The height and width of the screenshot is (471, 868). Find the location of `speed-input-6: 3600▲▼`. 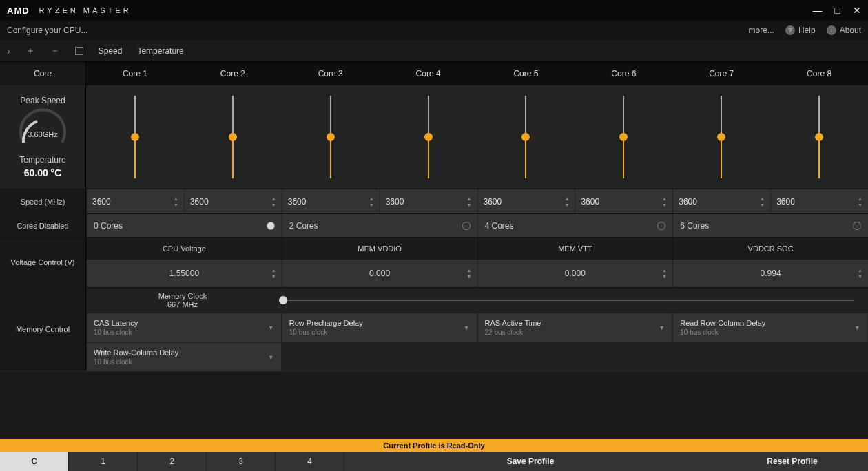

speed-input-6: 3600▲▼ is located at coordinates (623, 201).